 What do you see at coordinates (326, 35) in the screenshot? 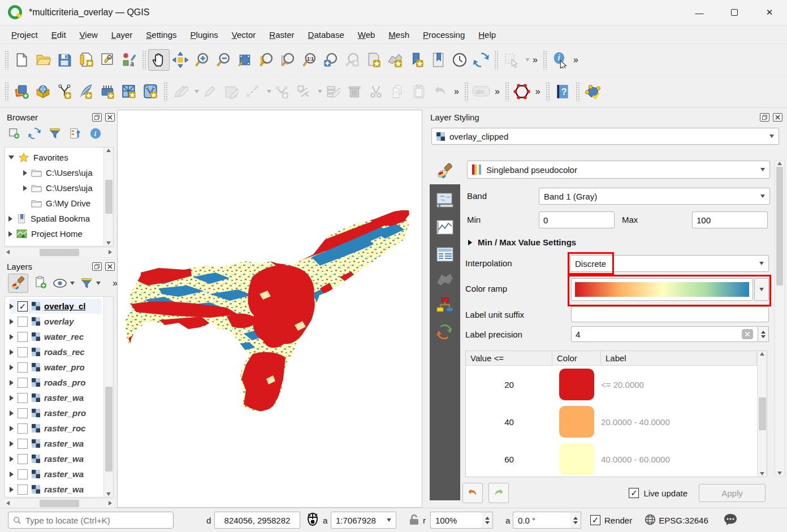
I see `menu-database: Database` at bounding box center [326, 35].